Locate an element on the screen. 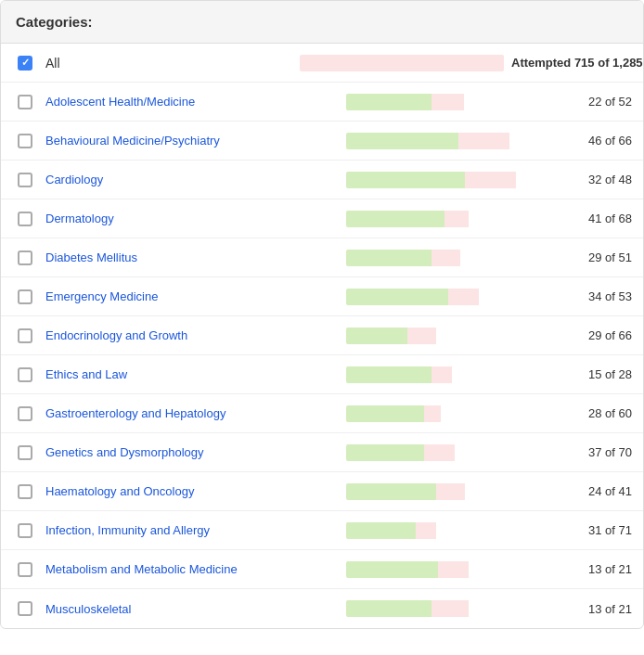  category-label-4: Diabetes Mellitus is located at coordinates (192, 258).